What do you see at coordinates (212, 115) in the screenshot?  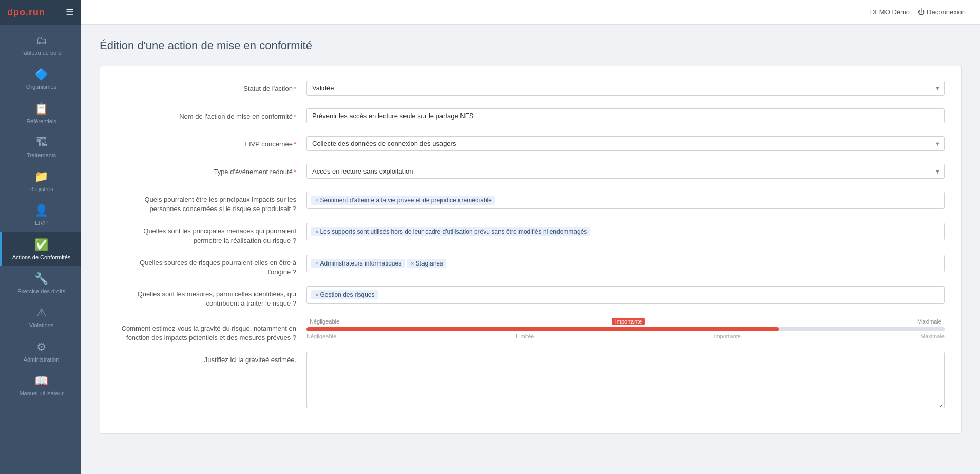 I see `nom-action-label: Nom de l'action de mise en conformité*` at bounding box center [212, 115].